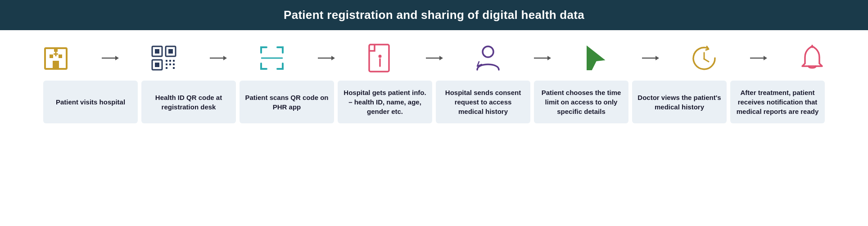  Describe the element at coordinates (56, 58) in the screenshot. I see `hospital-icon` at that location.